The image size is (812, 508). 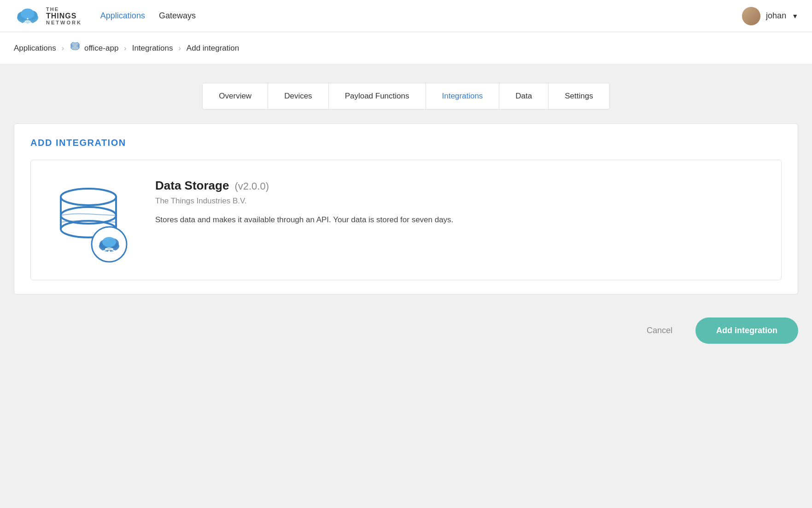 I want to click on user-menu: johan ▼, so click(x=770, y=16).